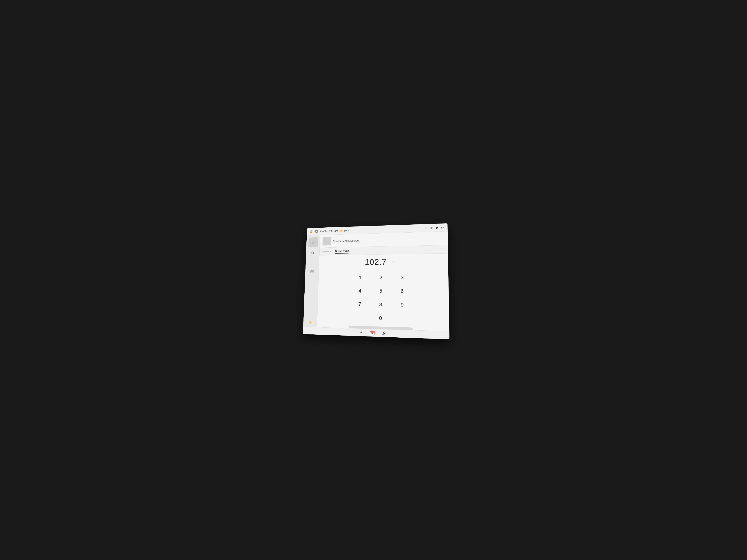  I want to click on key-6: 6, so click(402, 291).